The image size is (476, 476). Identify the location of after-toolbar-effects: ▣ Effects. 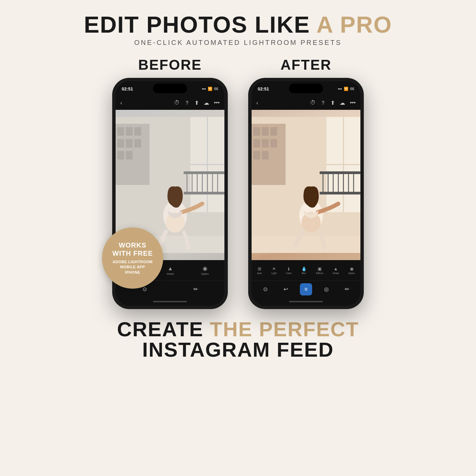
(320, 270).